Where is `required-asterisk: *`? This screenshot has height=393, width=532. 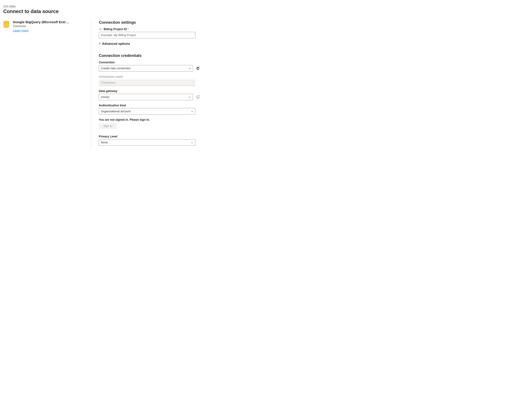
required-asterisk: * is located at coordinates (128, 29).